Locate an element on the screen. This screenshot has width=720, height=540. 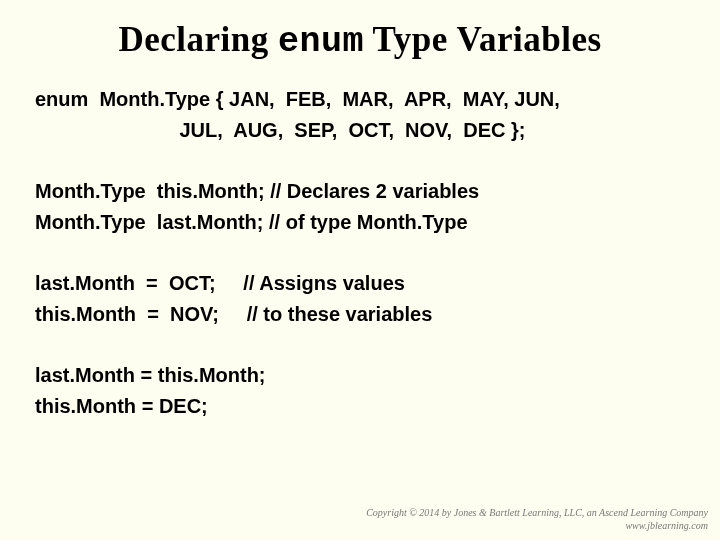
code-line: enum Month.Type { JAN, FEB, MAR, APR, MA… is located at coordinates (360, 100).